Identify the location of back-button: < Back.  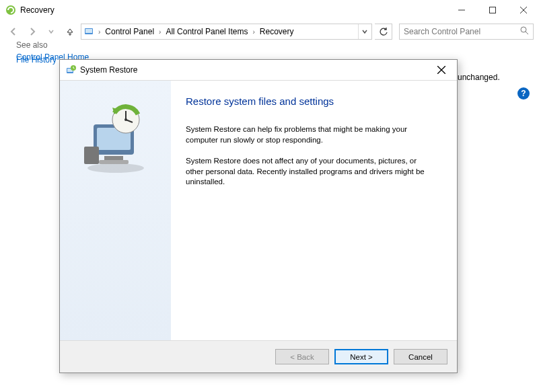
(302, 356).